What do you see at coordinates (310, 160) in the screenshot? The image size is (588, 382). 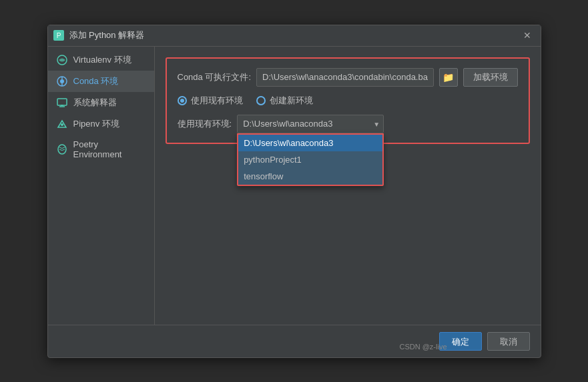 I see `env-option-pythonproject1: pythonProject1` at bounding box center [310, 160].